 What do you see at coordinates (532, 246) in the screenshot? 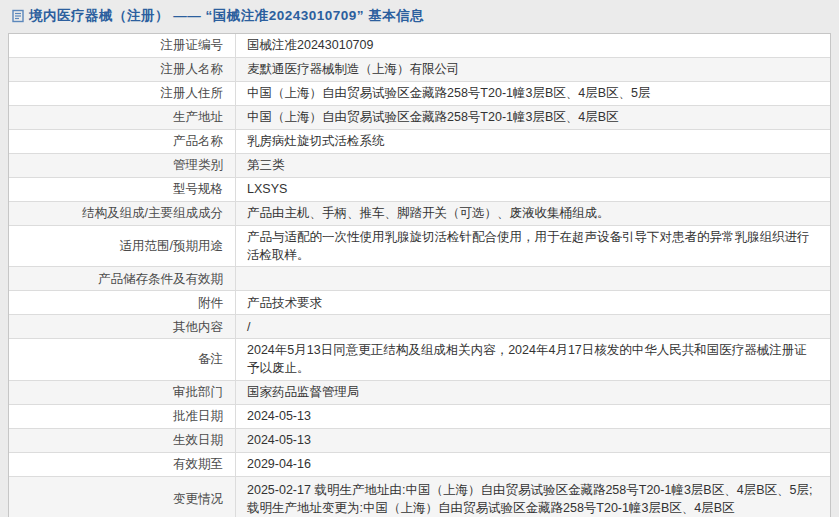
I see `row-value: 产品与适配的一次性使用乳腺旋切活检针配合使用，用于在超声设备引导下对患者的异常乳…` at bounding box center [532, 246].